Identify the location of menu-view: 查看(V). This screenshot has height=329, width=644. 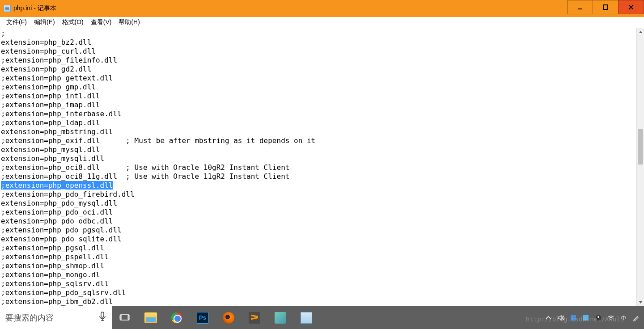
(101, 22).